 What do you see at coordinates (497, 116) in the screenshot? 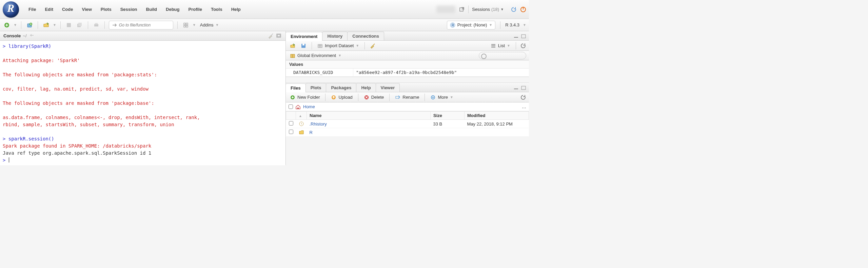
I see `col-modified: Modified` at bounding box center [497, 116].